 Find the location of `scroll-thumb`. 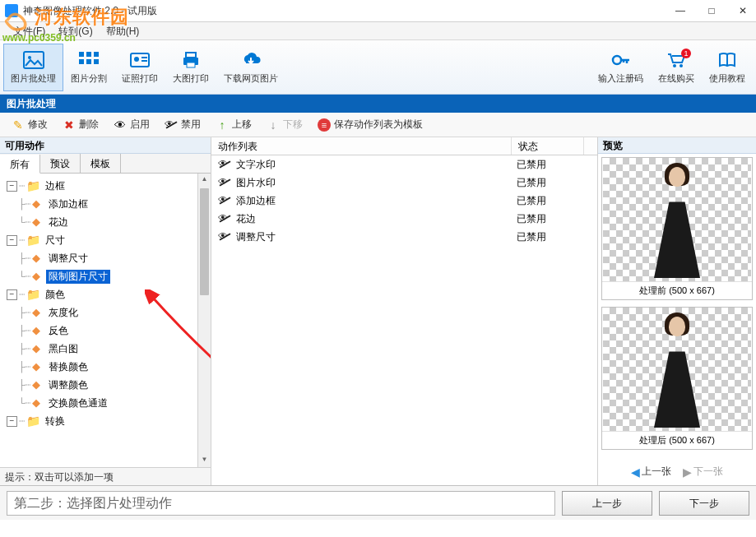

scroll-thumb is located at coordinates (204, 242).